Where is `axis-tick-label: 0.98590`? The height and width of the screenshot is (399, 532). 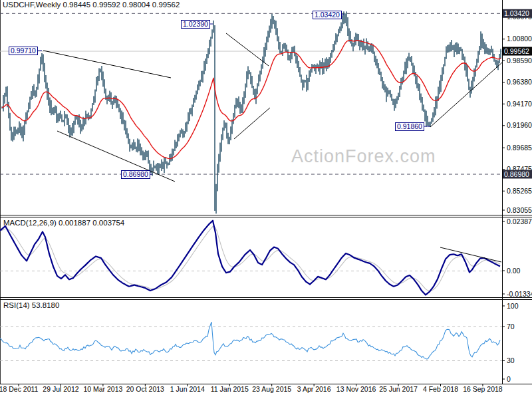 axis-tick-label: 0.98590 is located at coordinates (519, 61).